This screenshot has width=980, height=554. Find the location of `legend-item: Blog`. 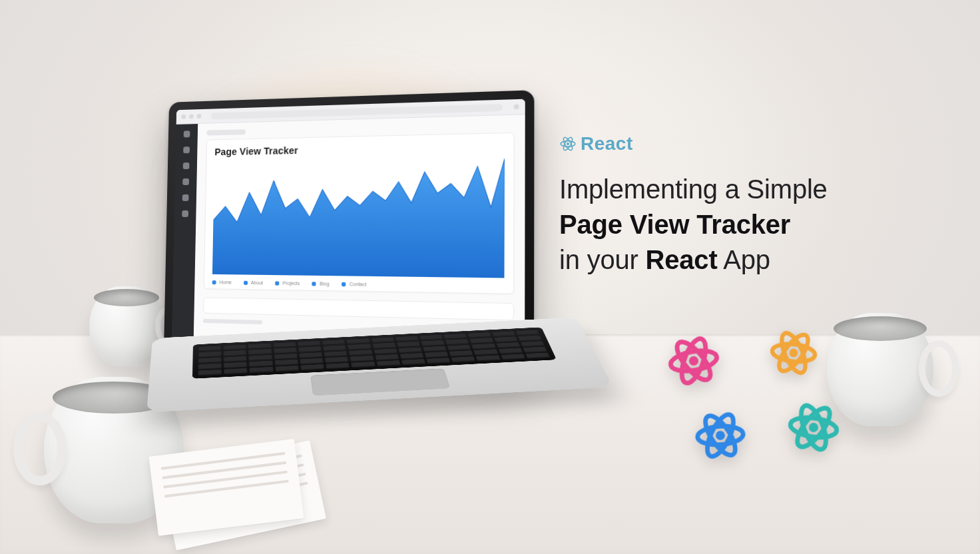

legend-item: Blog is located at coordinates (321, 284).